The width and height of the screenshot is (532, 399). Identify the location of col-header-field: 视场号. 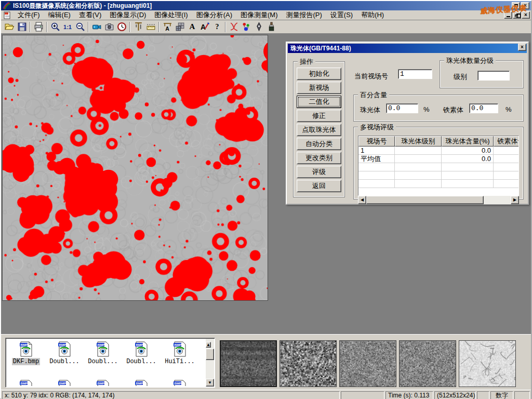
(377, 141).